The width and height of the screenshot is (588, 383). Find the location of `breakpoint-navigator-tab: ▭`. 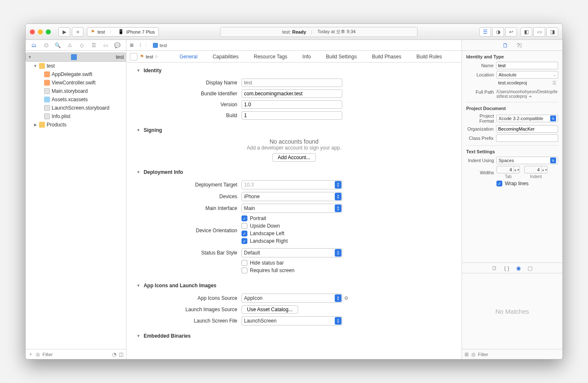

breakpoint-navigator-tab: ▭ is located at coordinates (105, 45).